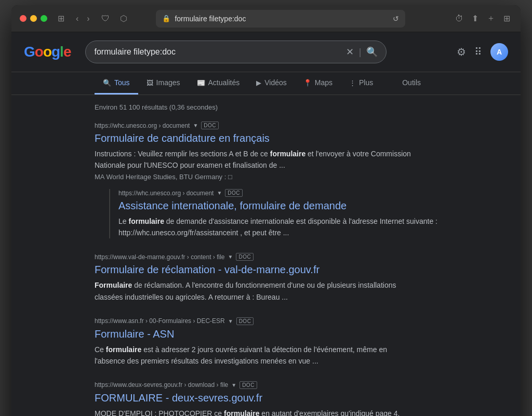 The image size is (532, 416). Describe the element at coordinates (278, 227) in the screenshot. I see `sub-result-snippet: Le formulaire de demande d'assistance in…` at that location.